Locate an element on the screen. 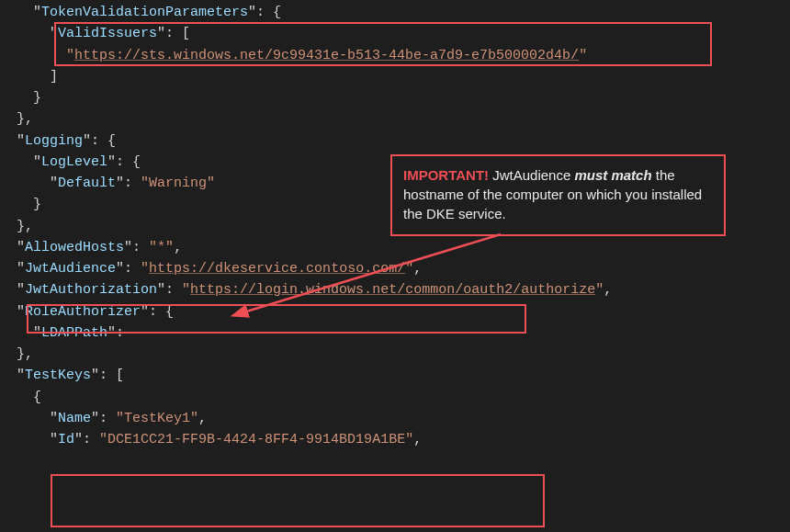 The image size is (790, 532). code-line: "TokenValidationParameters": { is located at coordinates (395, 13).